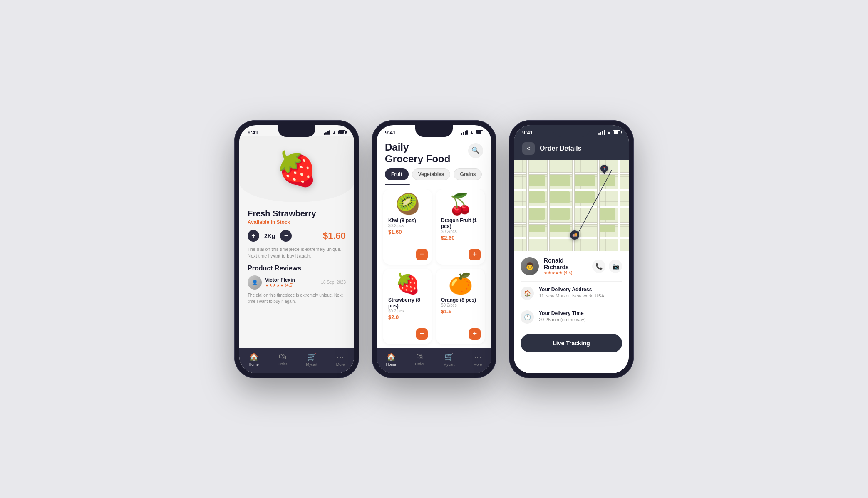  What do you see at coordinates (571, 249) in the screenshot?
I see `phone-3-screen: 9:41 ▲ < Order Details` at bounding box center [571, 249].